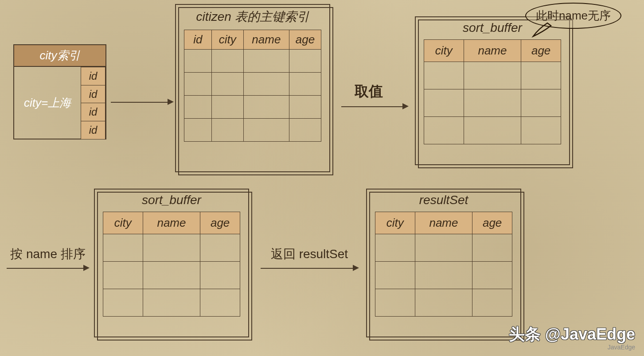 The height and width of the screenshot is (356, 644). I want to click on sort-buffer-2-title: sort_buffer, so click(172, 201).